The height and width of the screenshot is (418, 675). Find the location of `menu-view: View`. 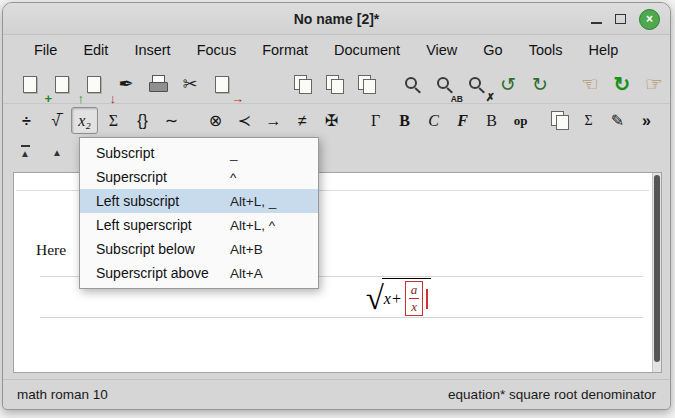

menu-view: View is located at coordinates (442, 50).